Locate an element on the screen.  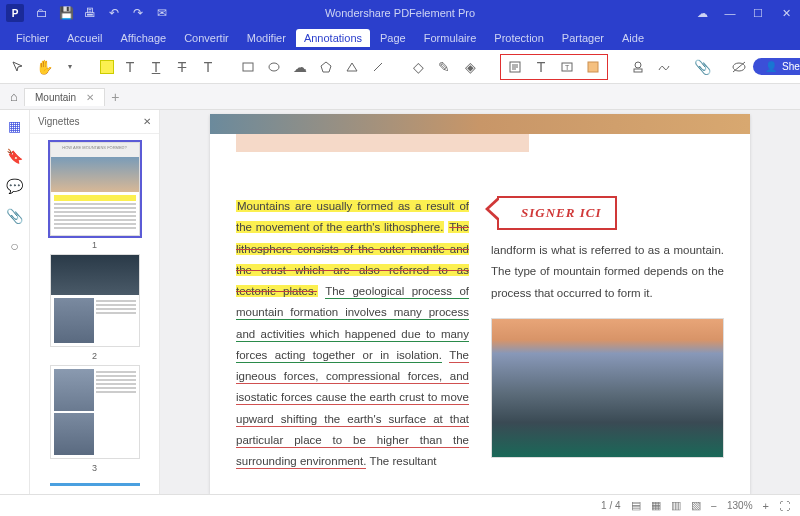
thumb-num-3: 3 is located at coordinates (94, 468).